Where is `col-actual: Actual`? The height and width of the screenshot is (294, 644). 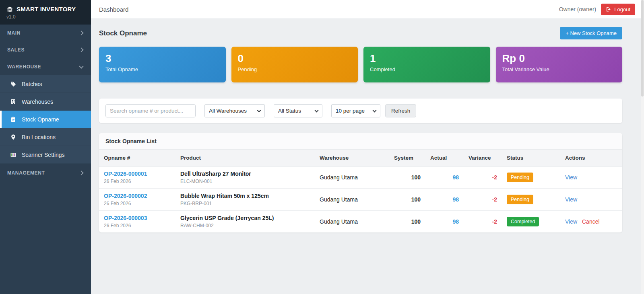 col-actual: Actual is located at coordinates (444, 158).